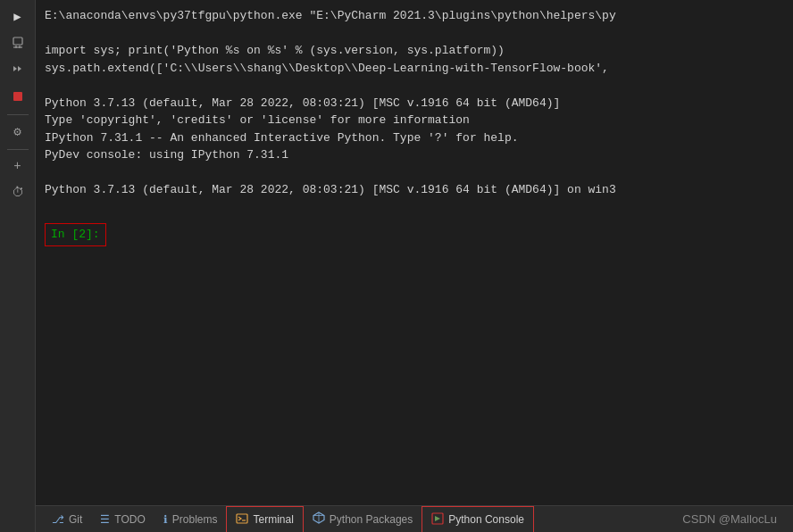 The height and width of the screenshot is (532, 793). Describe the element at coordinates (414, 51) in the screenshot. I see `console-line-3: import sys; print('Python %s on %s' % (s…` at that location.